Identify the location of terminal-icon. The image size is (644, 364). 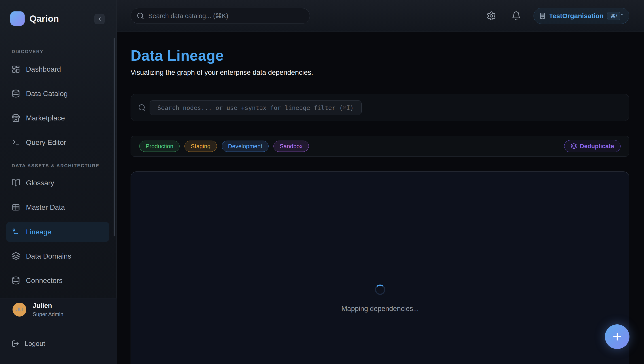
(16, 142).